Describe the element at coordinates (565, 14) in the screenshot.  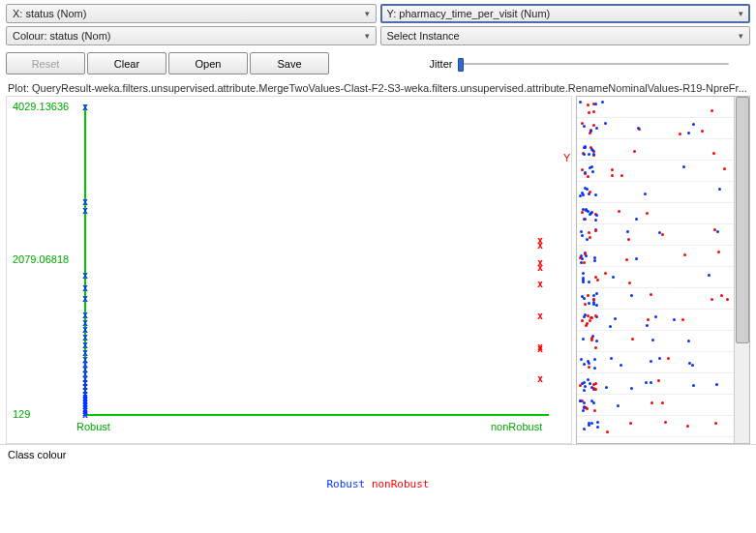
I see `y-axis-select: Y: pharmacy_time_per_visit (Num) ▾` at that location.